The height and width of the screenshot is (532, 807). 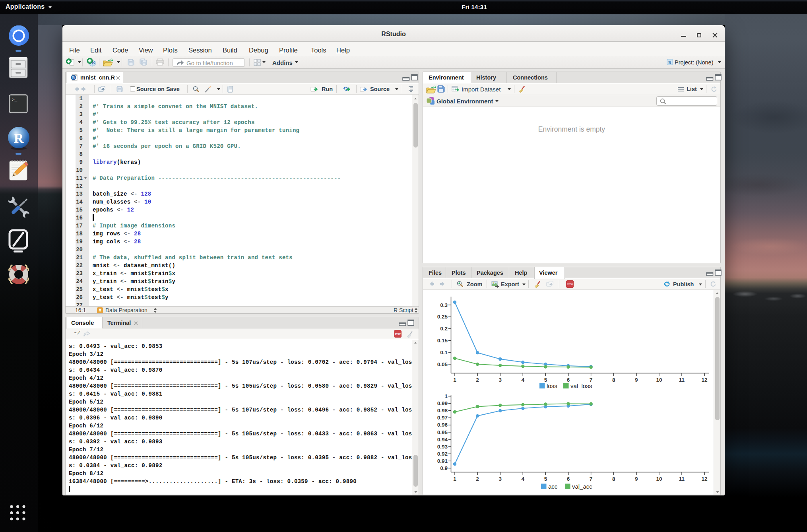 I want to click on svg-text: 0.95, so click(x=443, y=433).